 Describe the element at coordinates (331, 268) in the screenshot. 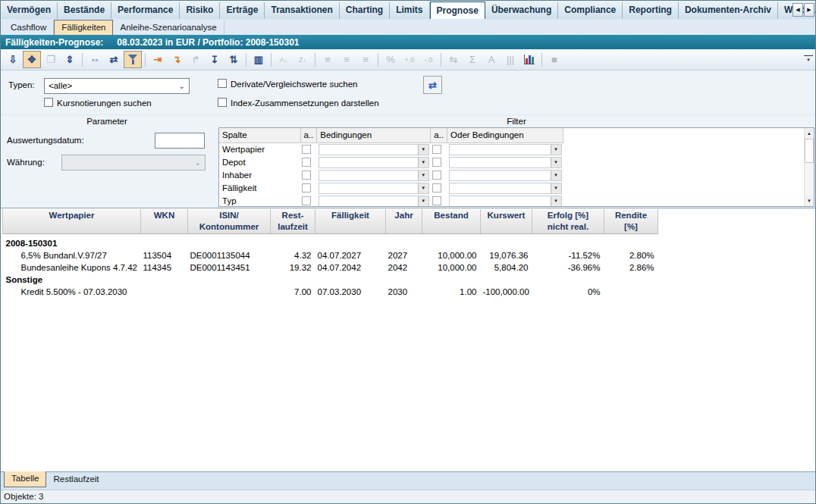

I see `table-row: Bundesanleihe Kupons 4.7.42 114345 DE000…` at that location.